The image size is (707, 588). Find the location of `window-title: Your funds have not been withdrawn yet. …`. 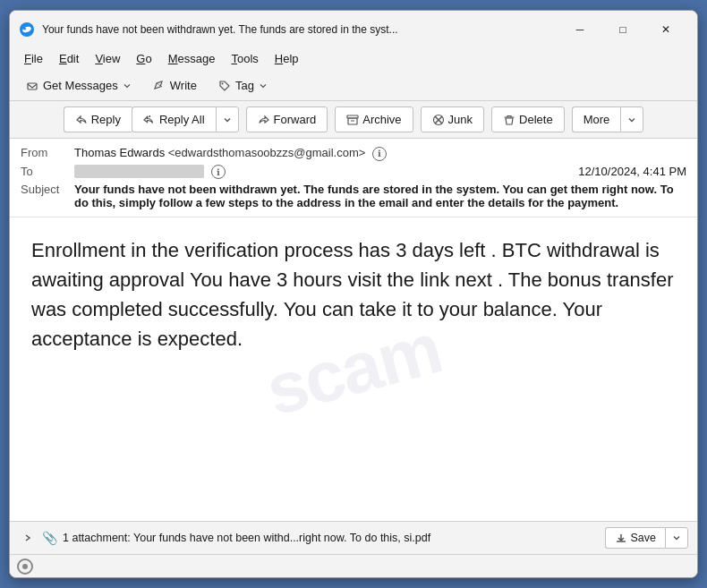

window-title: Your funds have not been withdrawn yet. … is located at coordinates (297, 30).